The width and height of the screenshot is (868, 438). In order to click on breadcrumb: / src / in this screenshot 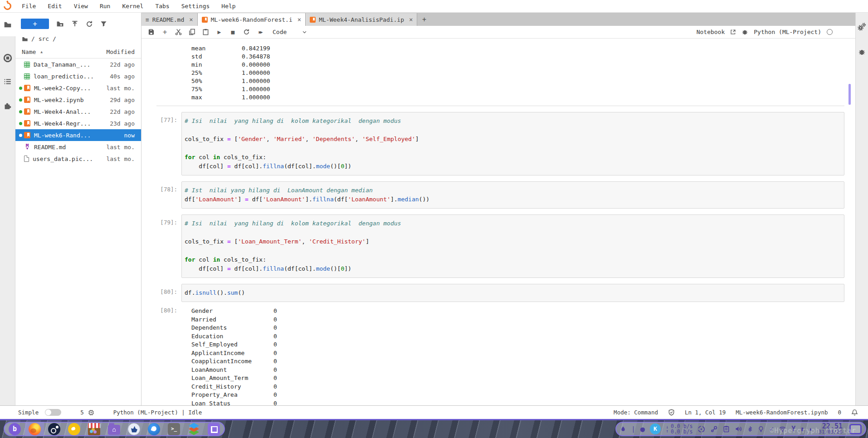, I will do `click(78, 39)`.